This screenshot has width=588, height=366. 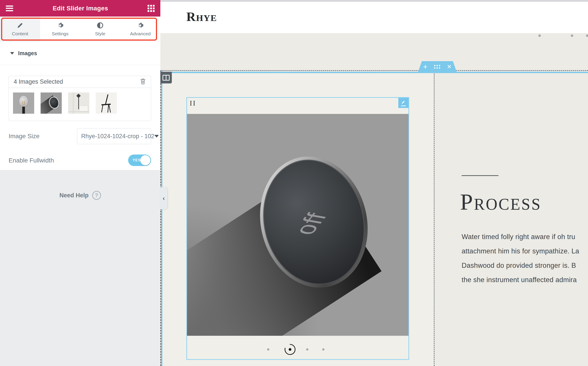 I want to click on paragraph-line: Dashwood do provided stronger is. B, so click(x=525, y=265).